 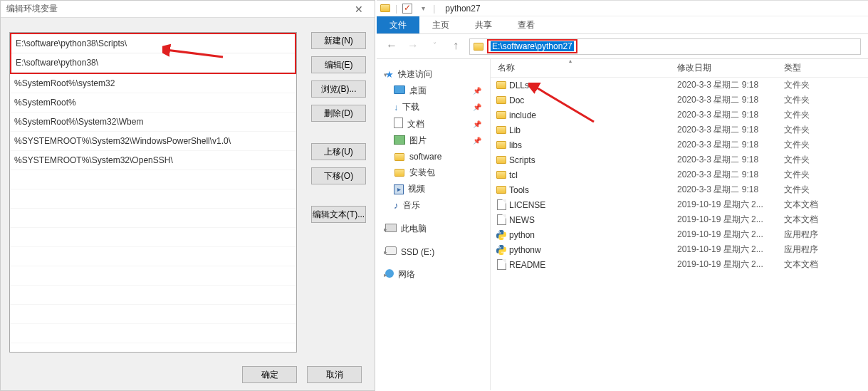 I want to click on sidebar-item-documents: 文档📌, so click(x=433, y=124).